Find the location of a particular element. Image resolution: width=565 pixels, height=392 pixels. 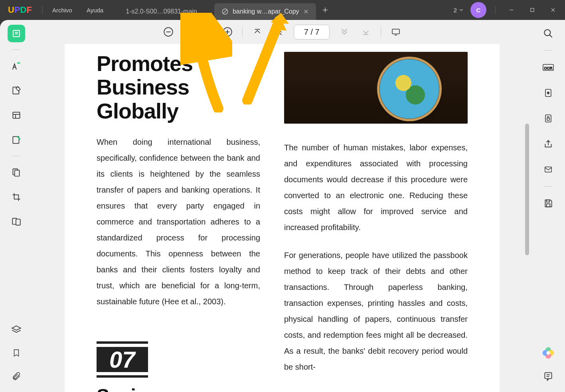

window-maximize-button is located at coordinates (532, 10).